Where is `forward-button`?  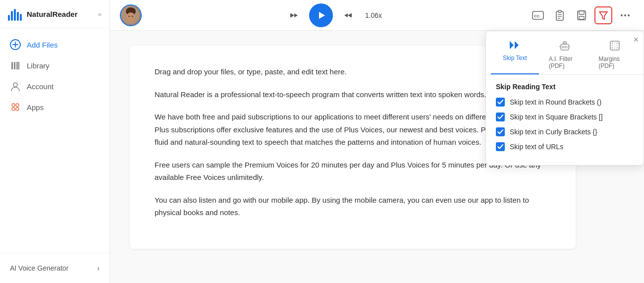
forward-button is located at coordinates (348, 15).